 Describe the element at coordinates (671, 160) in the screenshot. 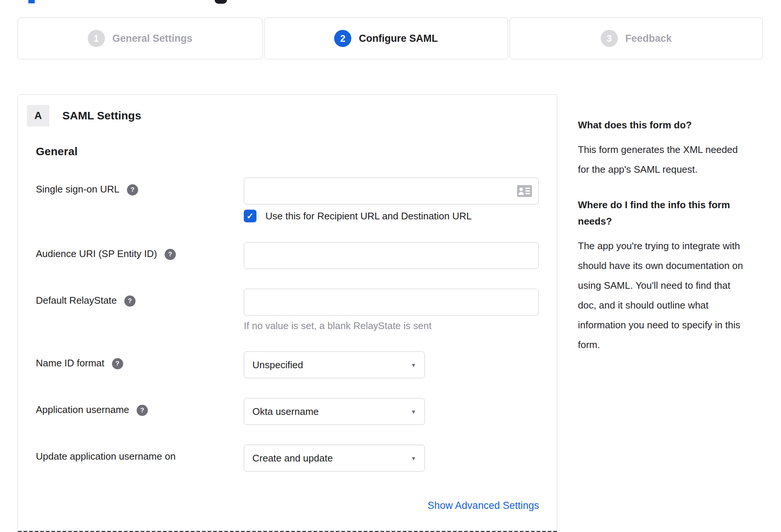

I see `sidebar-answer-1: This form generates the XML needed for t…` at that location.